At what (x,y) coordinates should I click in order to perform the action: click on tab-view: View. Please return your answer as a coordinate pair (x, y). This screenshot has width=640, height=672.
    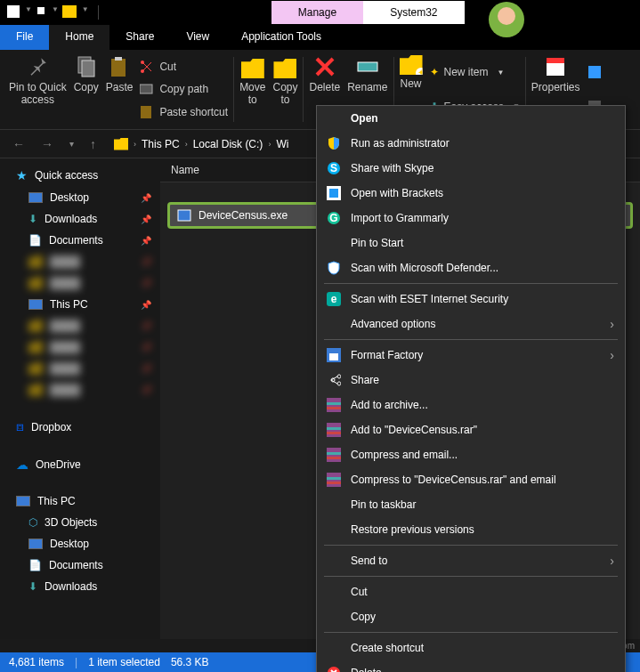
    Looking at the image, I should click on (198, 37).